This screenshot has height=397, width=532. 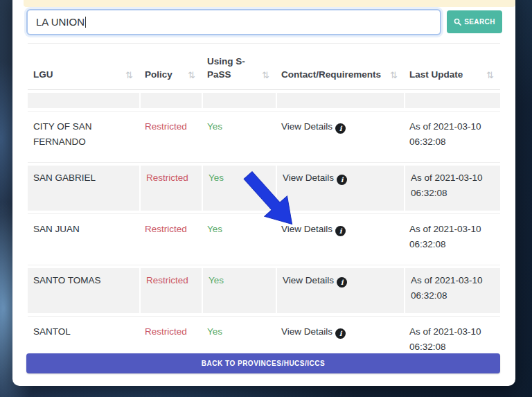 What do you see at coordinates (263, 363) in the screenshot?
I see `back-to-provinces-button: BACK TO PROVINCES/HUCS/ICCS` at bounding box center [263, 363].